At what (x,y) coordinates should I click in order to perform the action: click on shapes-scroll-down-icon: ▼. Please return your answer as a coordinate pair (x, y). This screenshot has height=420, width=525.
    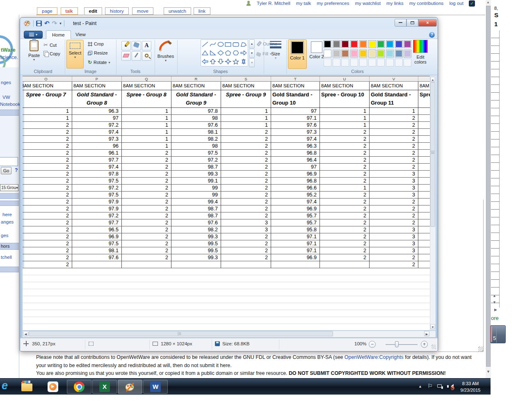
    Looking at the image, I should click on (252, 53).